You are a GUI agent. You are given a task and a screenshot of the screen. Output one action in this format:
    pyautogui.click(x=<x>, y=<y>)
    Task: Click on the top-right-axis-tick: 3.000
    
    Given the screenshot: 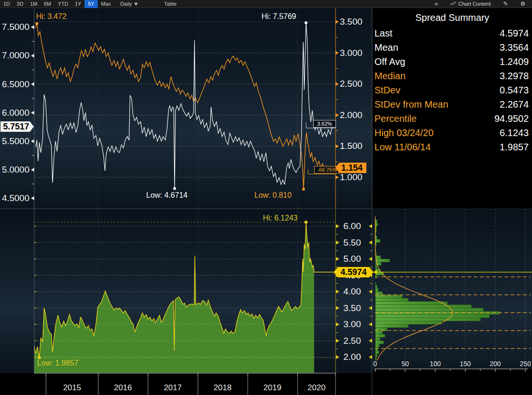 What is the action you would take?
    pyautogui.click(x=351, y=53)
    